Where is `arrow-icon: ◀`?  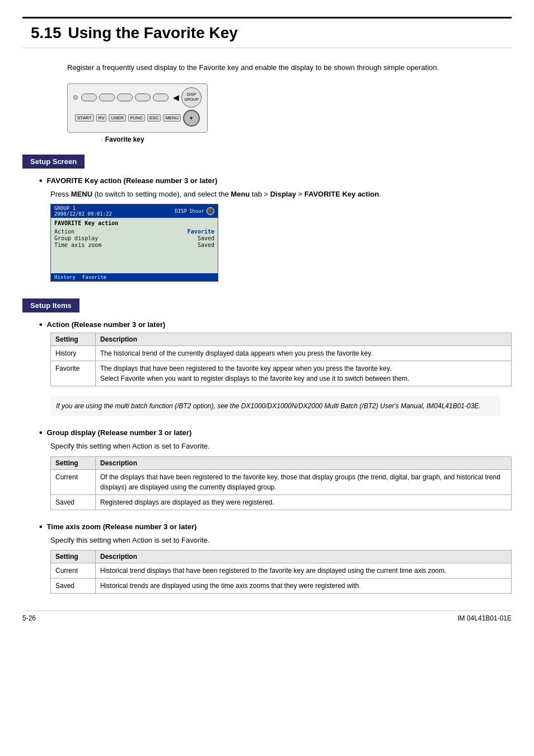
arrow-icon: ◀ is located at coordinates (176, 97).